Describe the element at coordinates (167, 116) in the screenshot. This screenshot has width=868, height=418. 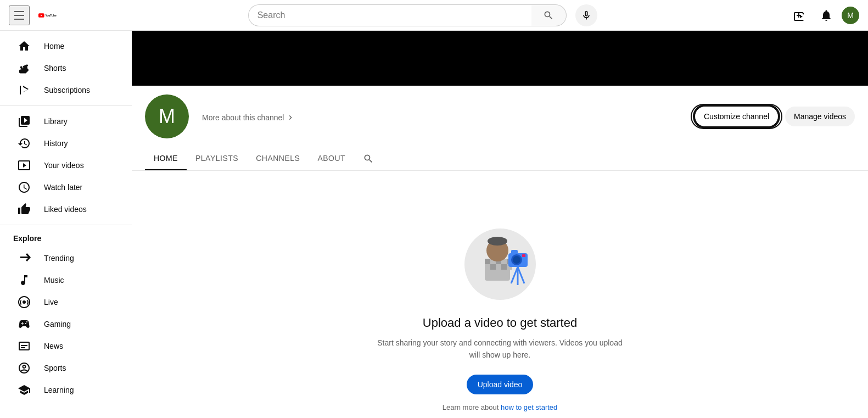
I see `channel-avatar: M` at that location.